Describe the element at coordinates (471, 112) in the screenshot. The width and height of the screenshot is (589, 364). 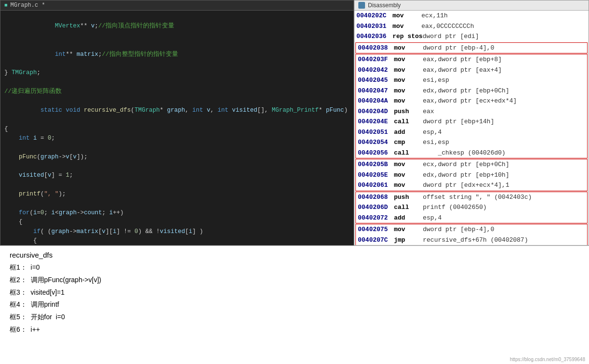
I see `disasm-row: 0040204D push eax` at that location.